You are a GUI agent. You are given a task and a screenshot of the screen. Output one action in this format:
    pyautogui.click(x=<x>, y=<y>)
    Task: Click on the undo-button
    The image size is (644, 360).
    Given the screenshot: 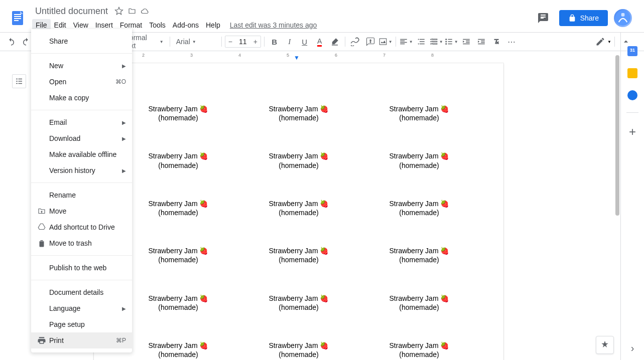 What is the action you would take?
    pyautogui.click(x=11, y=42)
    